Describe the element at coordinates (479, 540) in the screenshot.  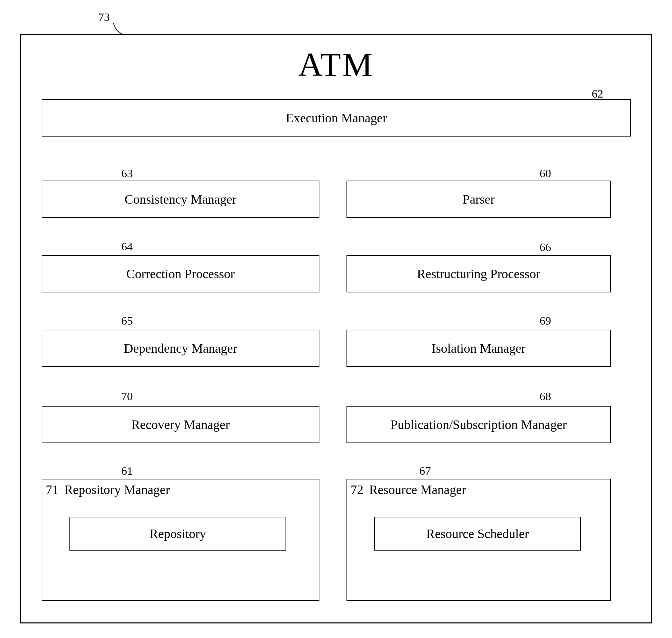
I see `resource-manager-box: 72 Resource Manager Resource Scheduler` at that location.